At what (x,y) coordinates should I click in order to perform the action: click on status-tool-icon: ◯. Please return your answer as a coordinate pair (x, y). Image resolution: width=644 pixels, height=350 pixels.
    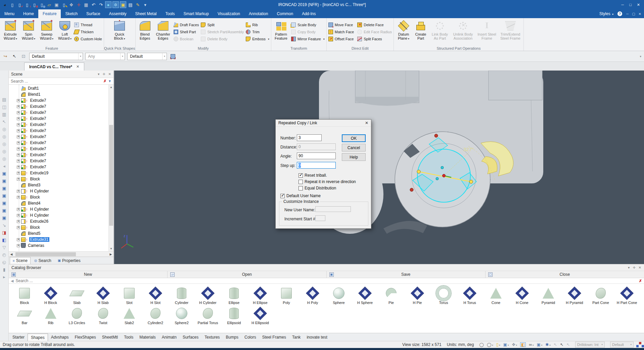
    Looking at the image, I should click on (481, 345).